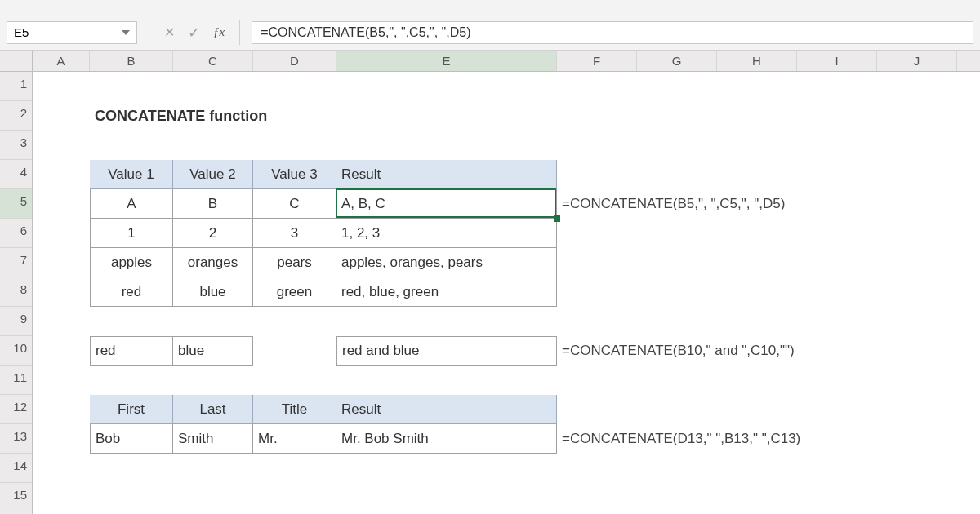 The height and width of the screenshot is (514, 980). I want to click on fx-icon: ƒx, so click(219, 33).